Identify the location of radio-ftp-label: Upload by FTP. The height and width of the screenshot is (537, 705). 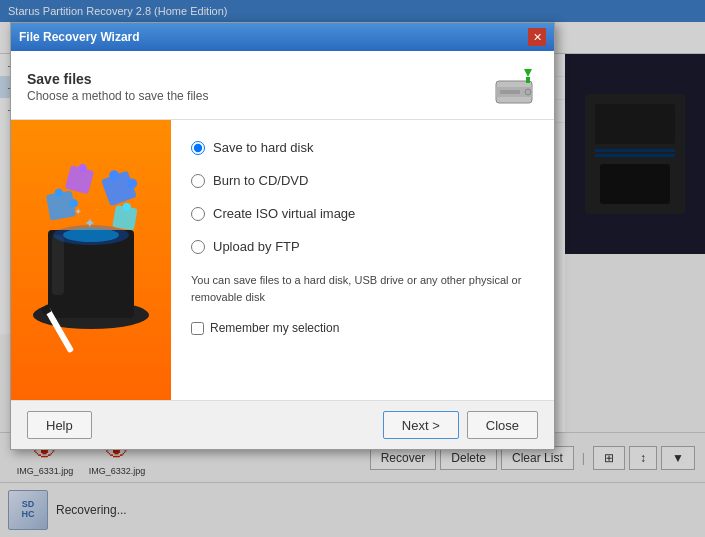
(256, 246).